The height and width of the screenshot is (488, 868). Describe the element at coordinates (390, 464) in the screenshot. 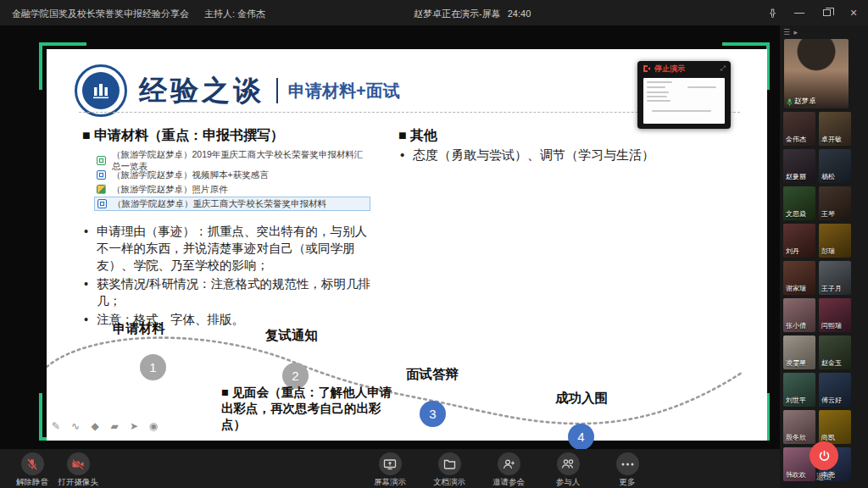

I see `screen-share-icon` at that location.